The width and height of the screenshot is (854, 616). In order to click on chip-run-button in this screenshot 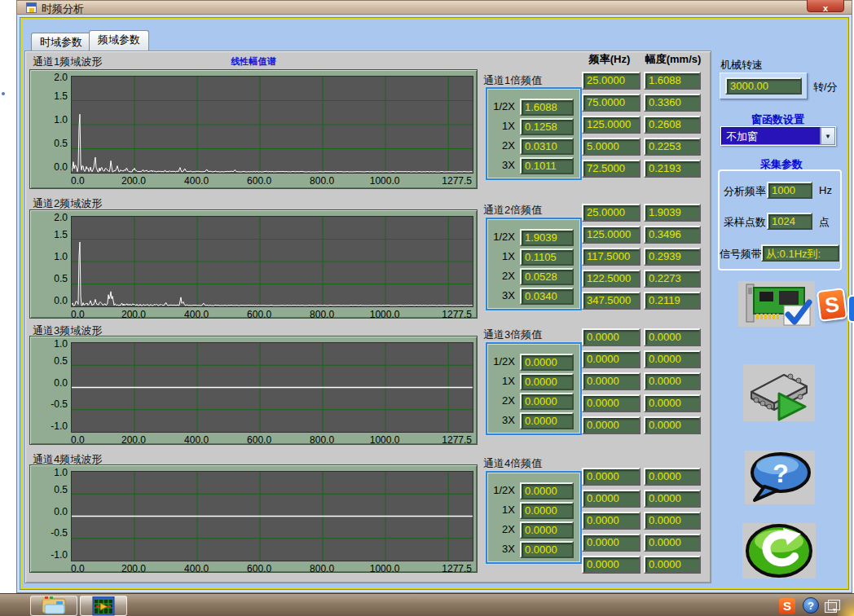, I will do `click(779, 393)`.